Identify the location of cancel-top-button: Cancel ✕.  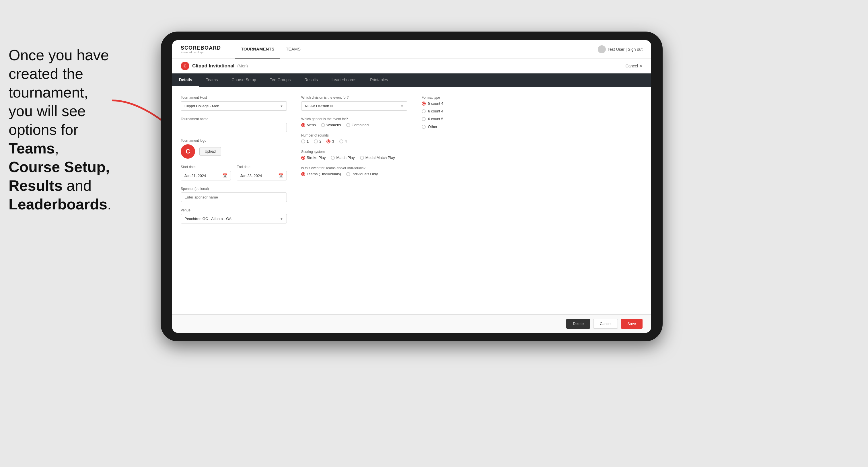
(634, 66).